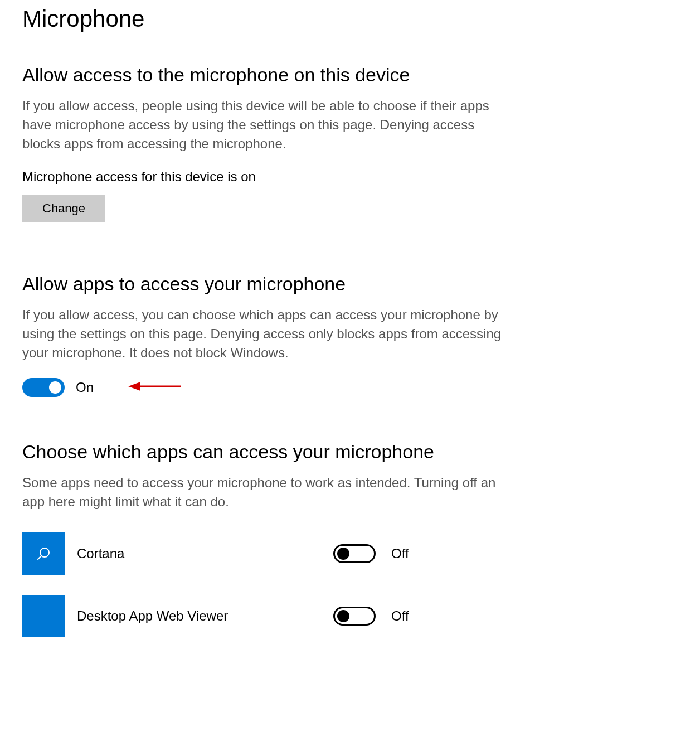 This screenshot has height=746, width=700. What do you see at coordinates (273, 19) in the screenshot?
I see `page-title: Microphone` at bounding box center [273, 19].